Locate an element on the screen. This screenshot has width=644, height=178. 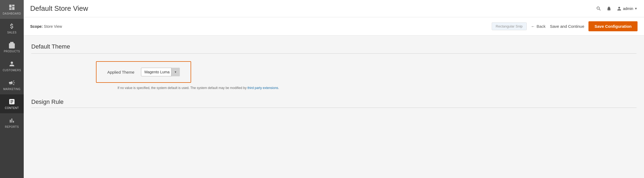
theme-select-wrapper: Magento Luma Magento Blank ▾ is located at coordinates (160, 72).